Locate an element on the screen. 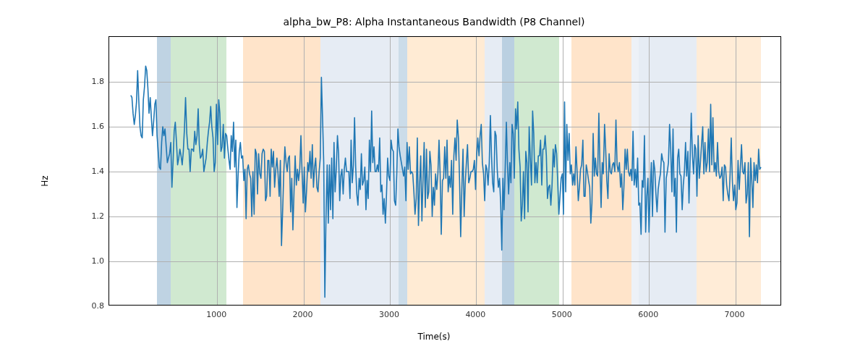 Image resolution: width=868 pixels, height=362 pixels. ytick-label: 1.8 is located at coordinates (98, 81).